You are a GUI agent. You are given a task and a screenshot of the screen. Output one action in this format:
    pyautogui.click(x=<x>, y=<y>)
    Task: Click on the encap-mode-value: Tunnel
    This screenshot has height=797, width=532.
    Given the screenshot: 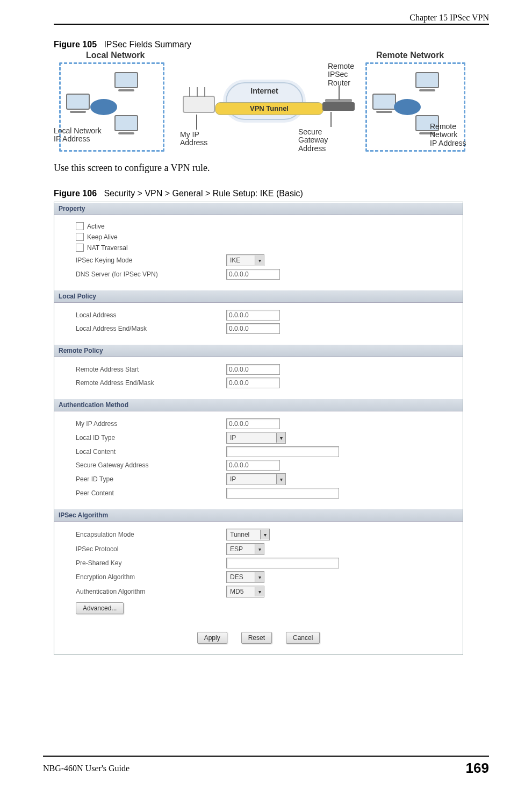 What is the action you would take?
    pyautogui.click(x=243, y=535)
    